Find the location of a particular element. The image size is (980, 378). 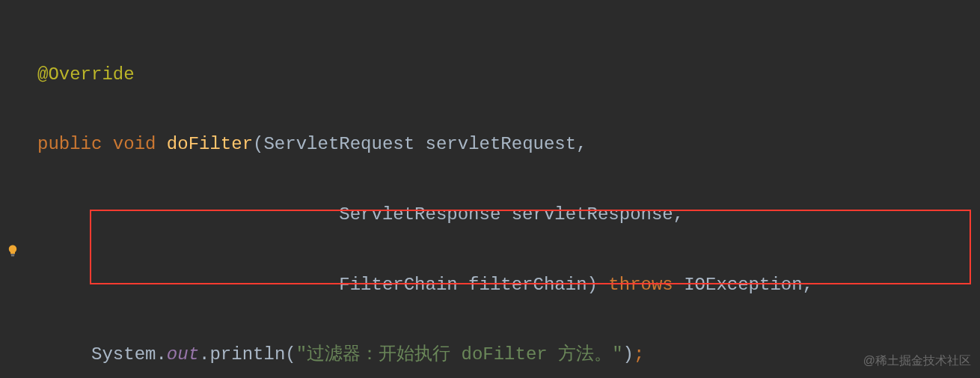

code-line: @Override is located at coordinates (509, 75).